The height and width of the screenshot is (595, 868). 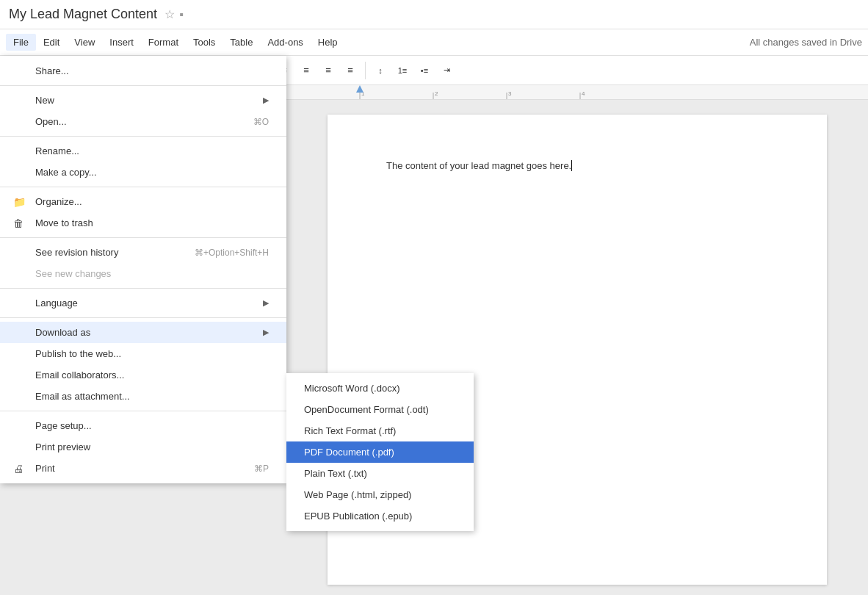 I want to click on organize-icon: 📁, so click(x=19, y=202).